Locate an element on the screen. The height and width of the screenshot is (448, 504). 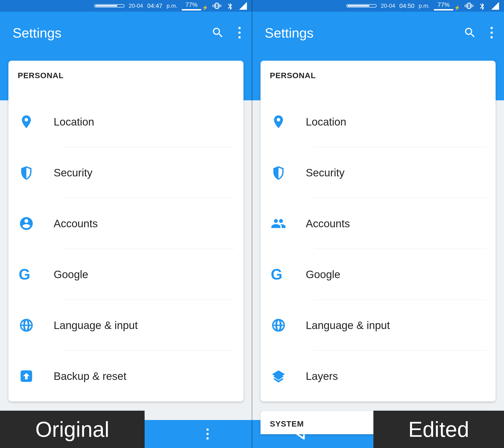
nav-menu-icon is located at coordinates (208, 434).